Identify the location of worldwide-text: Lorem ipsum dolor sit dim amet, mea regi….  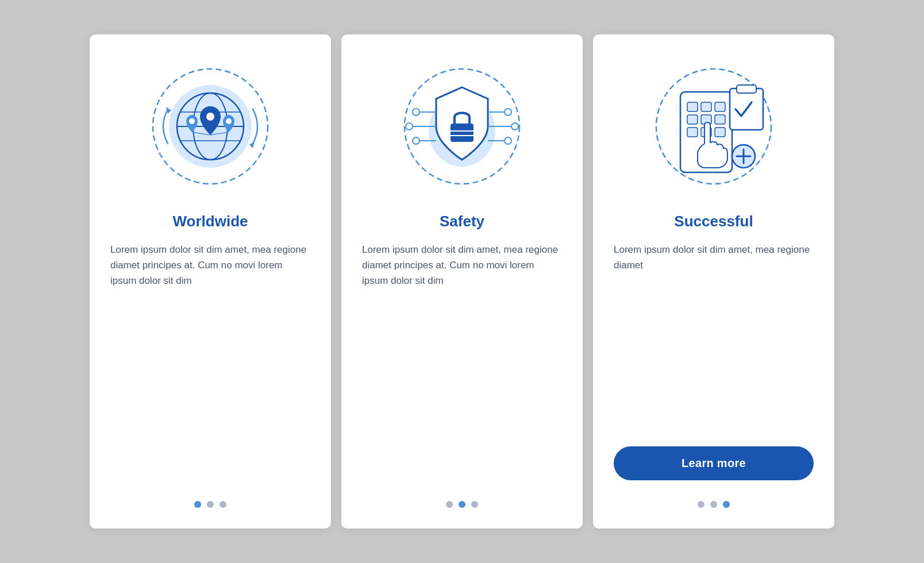
(210, 265).